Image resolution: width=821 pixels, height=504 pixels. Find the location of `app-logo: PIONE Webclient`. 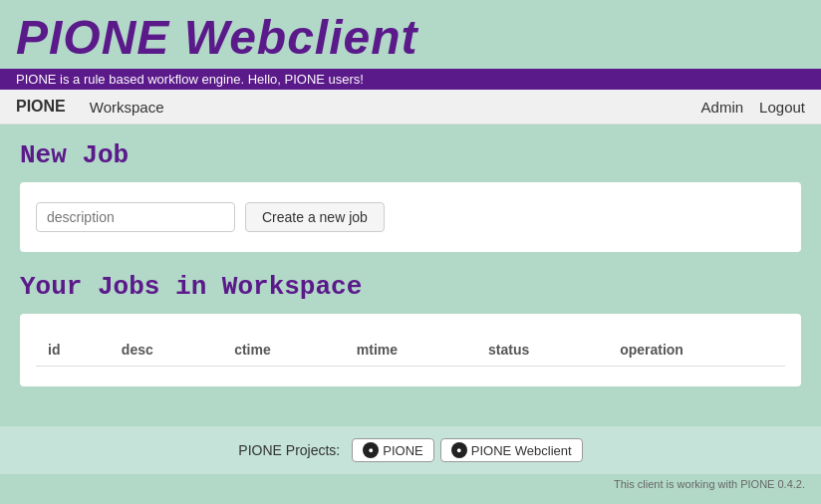

app-logo: PIONE Webclient is located at coordinates (410, 38).